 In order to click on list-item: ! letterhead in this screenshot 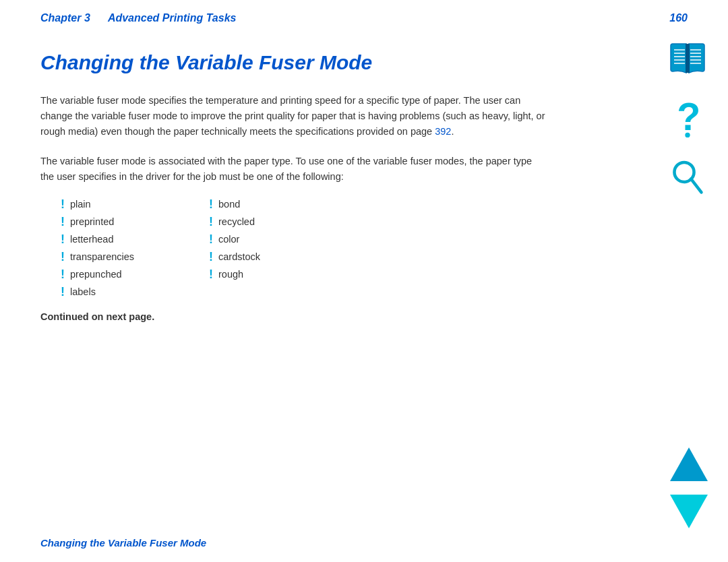, I will do `click(135, 239)`.